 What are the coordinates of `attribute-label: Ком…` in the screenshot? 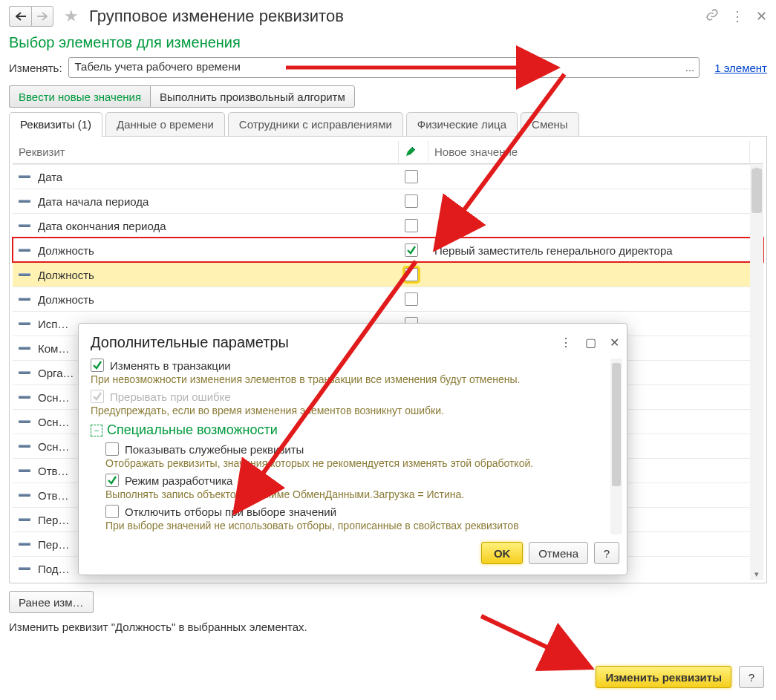 It's located at (53, 349).